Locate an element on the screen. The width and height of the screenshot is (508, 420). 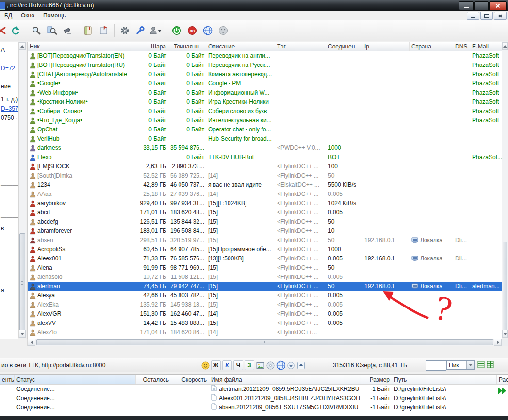
bold-button: Ж is located at coordinates (216, 365).